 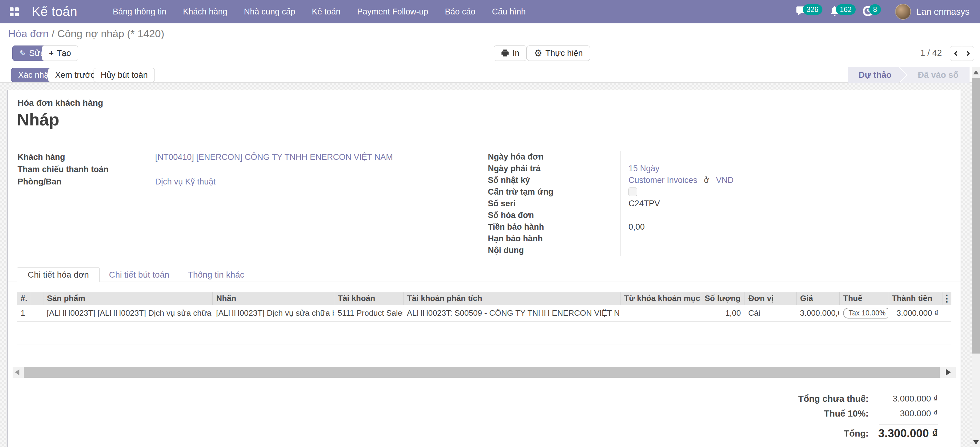 What do you see at coordinates (770, 299) in the screenshot?
I see `col-uom: Đơn vị` at bounding box center [770, 299].